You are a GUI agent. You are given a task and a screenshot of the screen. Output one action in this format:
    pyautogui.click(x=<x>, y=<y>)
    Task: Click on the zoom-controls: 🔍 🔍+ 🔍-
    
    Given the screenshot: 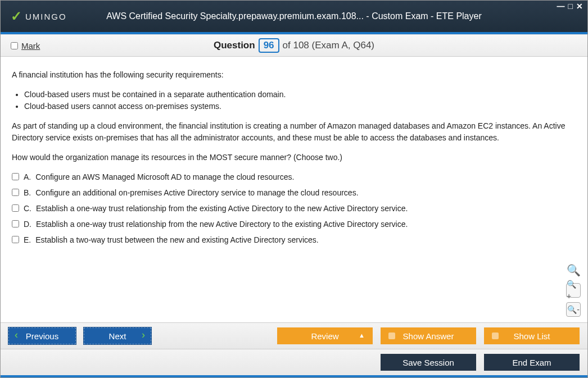 What is the action you would take?
    pyautogui.click(x=573, y=289)
    